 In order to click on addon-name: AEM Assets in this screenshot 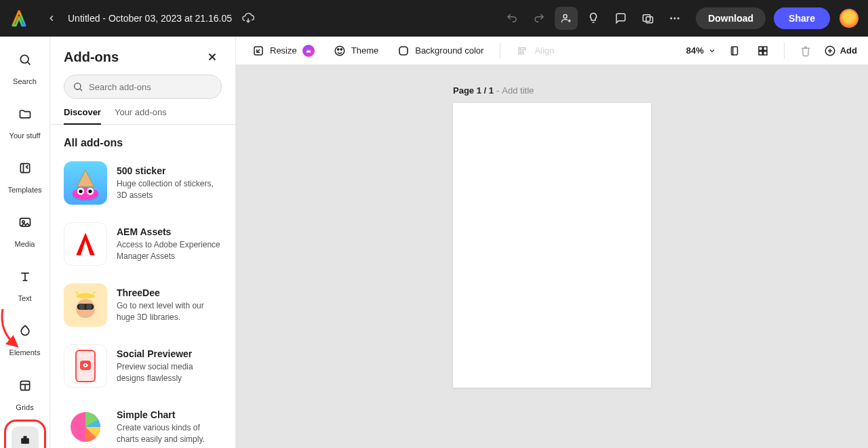, I will do `click(170, 232)`.